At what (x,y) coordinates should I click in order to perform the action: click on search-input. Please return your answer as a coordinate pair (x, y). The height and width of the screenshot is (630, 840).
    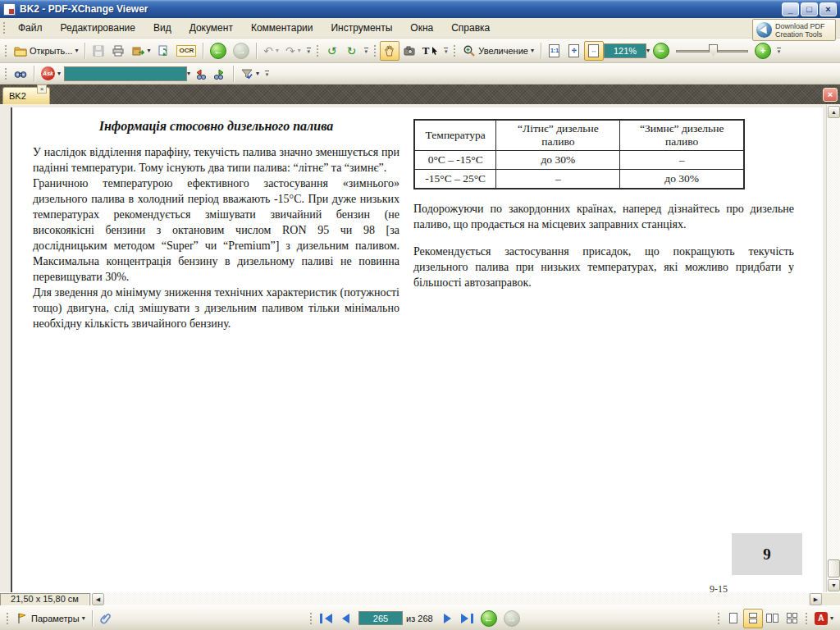
    Looking at the image, I should click on (126, 74).